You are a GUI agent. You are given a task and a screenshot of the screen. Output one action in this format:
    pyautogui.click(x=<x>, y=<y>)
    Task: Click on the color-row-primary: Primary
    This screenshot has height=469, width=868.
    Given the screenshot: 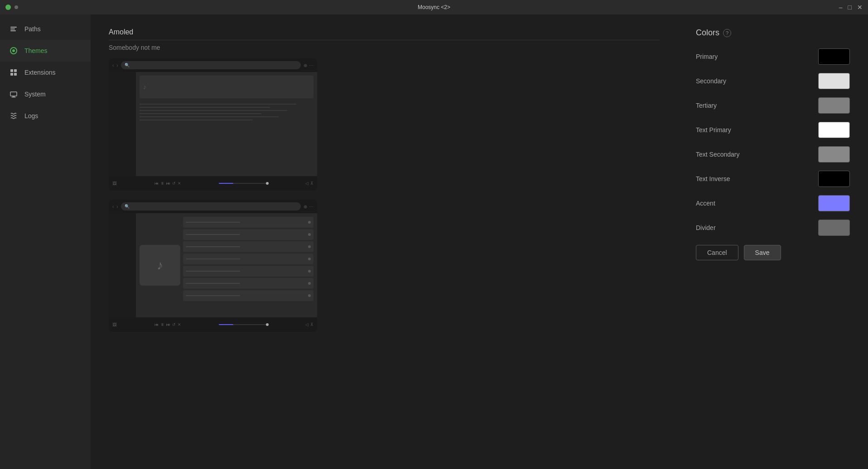 What is the action you would take?
    pyautogui.click(x=773, y=57)
    